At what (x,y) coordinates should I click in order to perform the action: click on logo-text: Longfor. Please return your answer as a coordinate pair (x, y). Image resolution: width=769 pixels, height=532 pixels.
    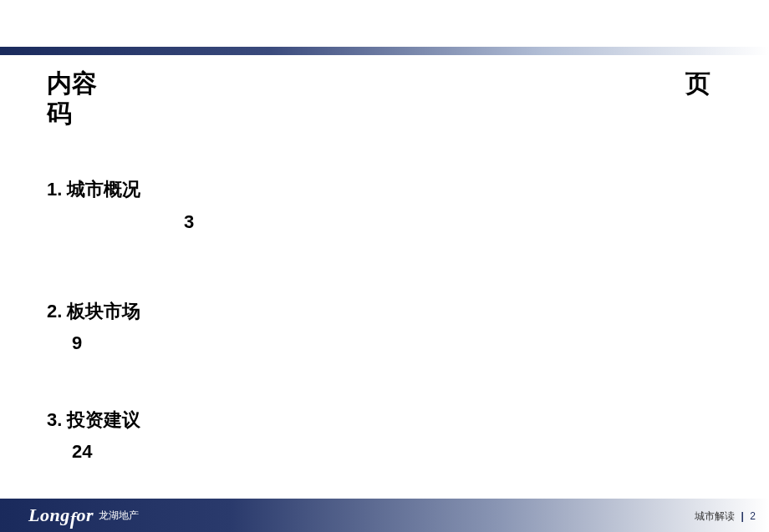
    Looking at the image, I should click on (61, 515).